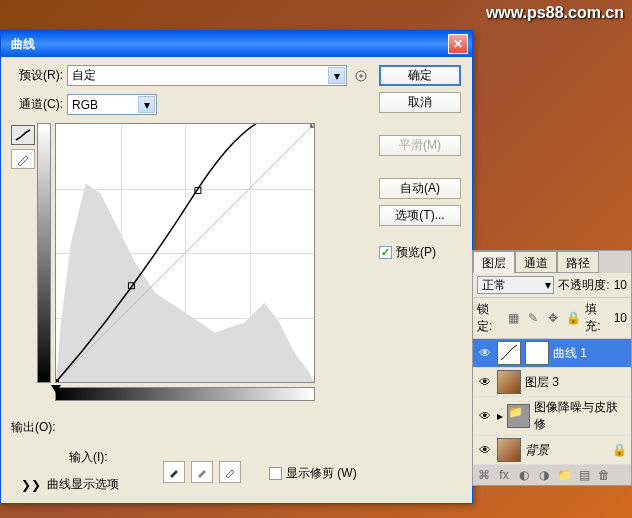  Describe the element at coordinates (552, 354) in the screenshot. I see `layer-row: 👁 曲线 1` at that location.